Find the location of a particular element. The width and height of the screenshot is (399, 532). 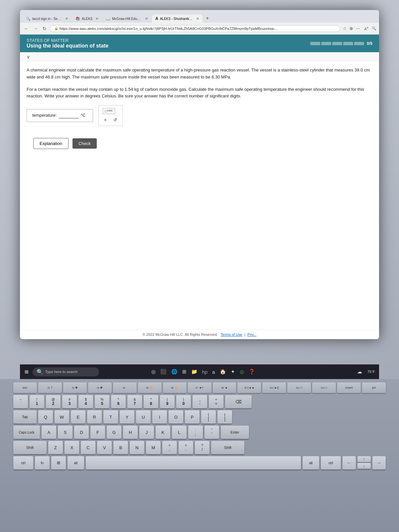

key-s: S is located at coordinates (65, 432).